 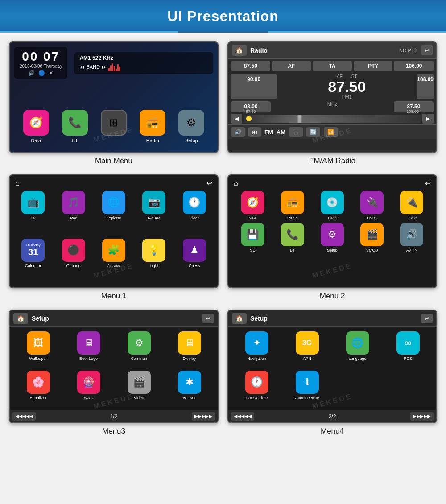 I want to click on menu1-app-gobang: ⚫ Gobang, so click(x=73, y=261).